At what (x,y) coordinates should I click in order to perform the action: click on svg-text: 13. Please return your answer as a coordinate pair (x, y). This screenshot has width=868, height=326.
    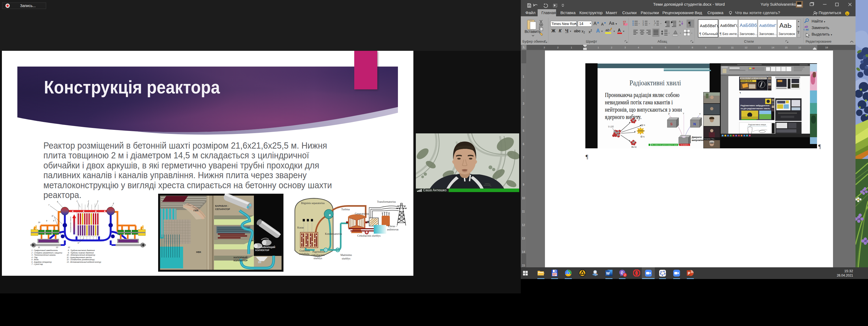
    Looking at the image, I should click on (57, 247).